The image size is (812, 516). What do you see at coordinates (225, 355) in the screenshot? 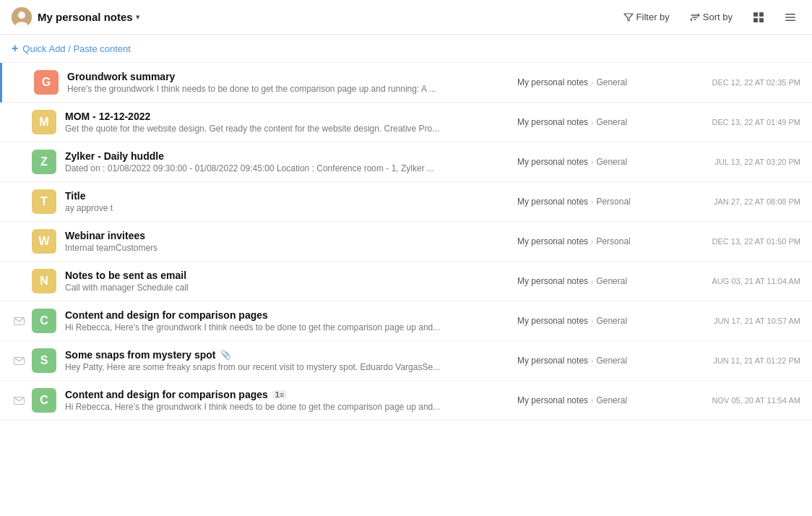
I see `attachment-icon: 📎` at bounding box center [225, 355].